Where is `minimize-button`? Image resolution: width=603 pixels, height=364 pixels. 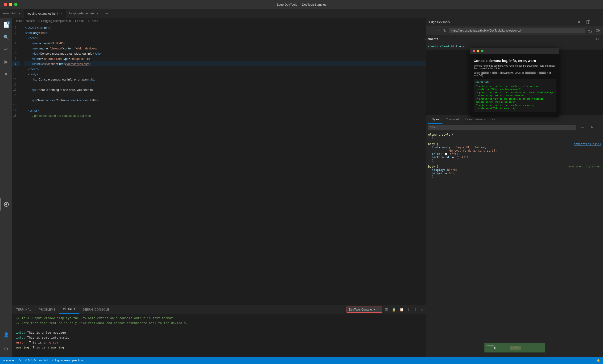 minimize-button is located at coordinates (11, 4).